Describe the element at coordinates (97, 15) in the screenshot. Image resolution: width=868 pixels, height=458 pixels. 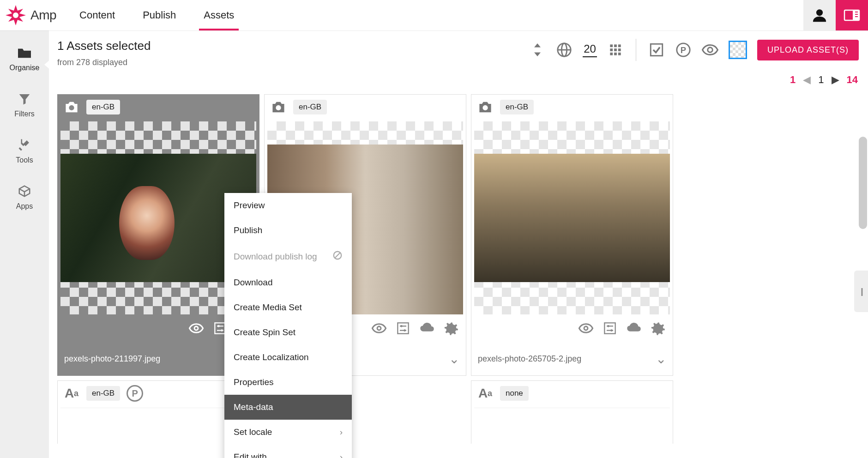
I see `nav-content: Content` at that location.